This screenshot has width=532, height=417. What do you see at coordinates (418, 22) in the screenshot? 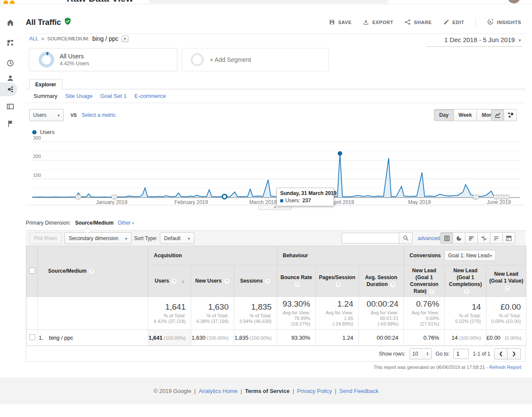
I see `share-button: SHARE` at bounding box center [418, 22].